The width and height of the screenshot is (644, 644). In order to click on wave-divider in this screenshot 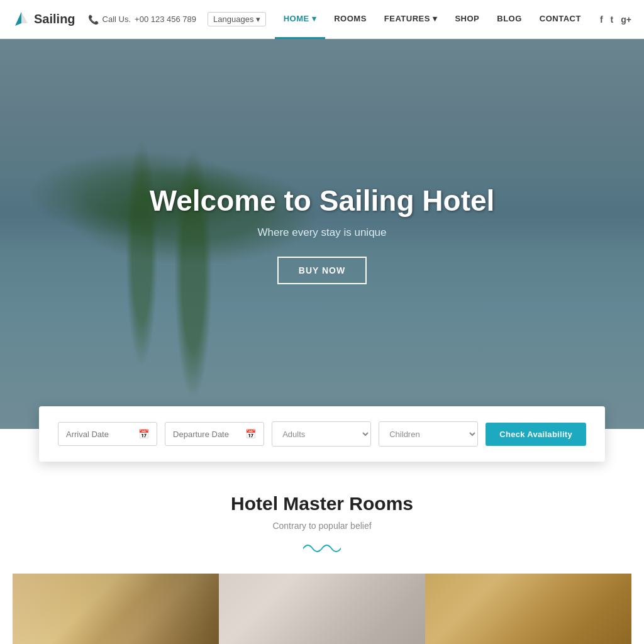, I will do `click(322, 548)`.